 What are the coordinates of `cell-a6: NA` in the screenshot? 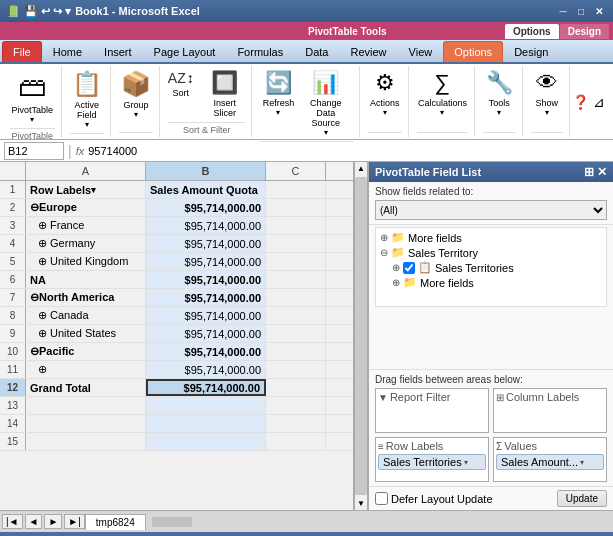 It's located at (86, 280).